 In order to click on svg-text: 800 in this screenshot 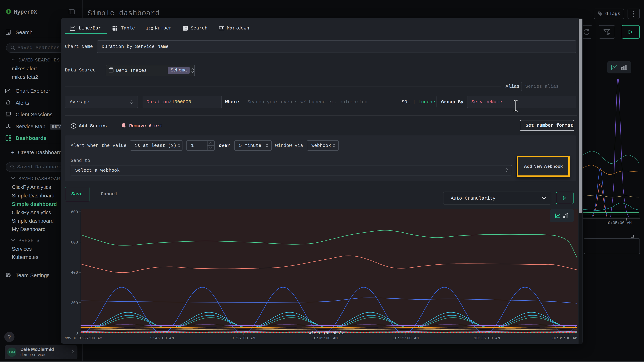, I will do `click(74, 212)`.